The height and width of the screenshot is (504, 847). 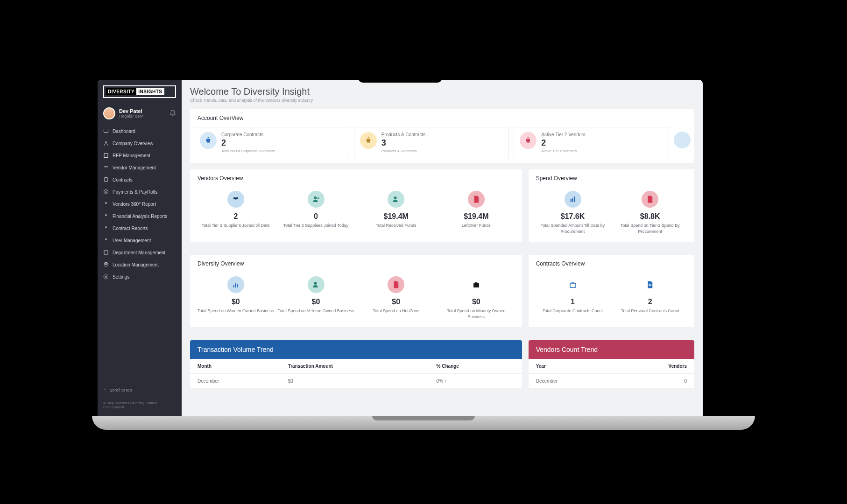 I want to click on sidebar-footer: A Step Towards Diversity Unified Environ…, so click(x=140, y=406).